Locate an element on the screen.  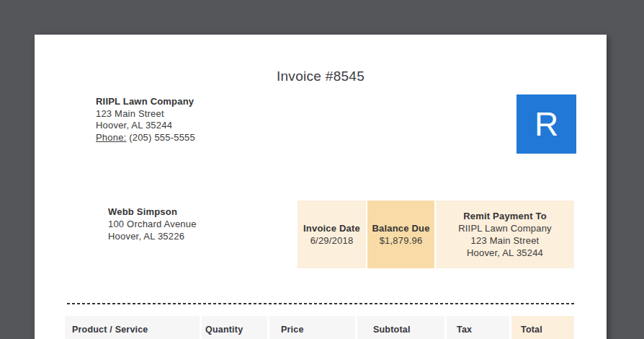
items-table-header: Product / Service Quantity Price Subtota… is located at coordinates (320, 327).